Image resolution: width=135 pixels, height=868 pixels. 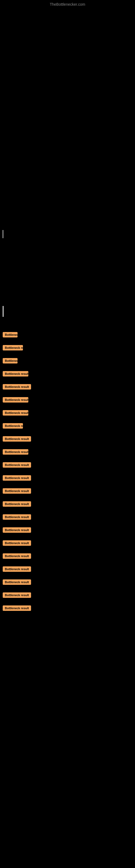 I want to click on bottleneck-badge-1: Bottleneck result, so click(x=10, y=335).